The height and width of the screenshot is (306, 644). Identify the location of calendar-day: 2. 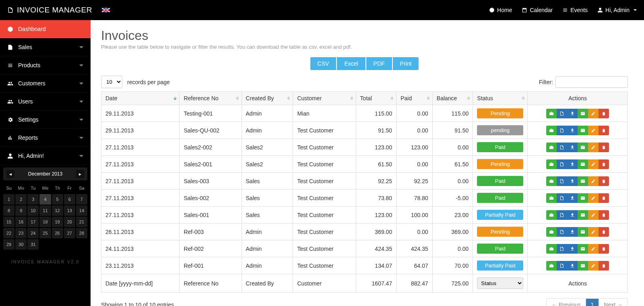
(21, 199).